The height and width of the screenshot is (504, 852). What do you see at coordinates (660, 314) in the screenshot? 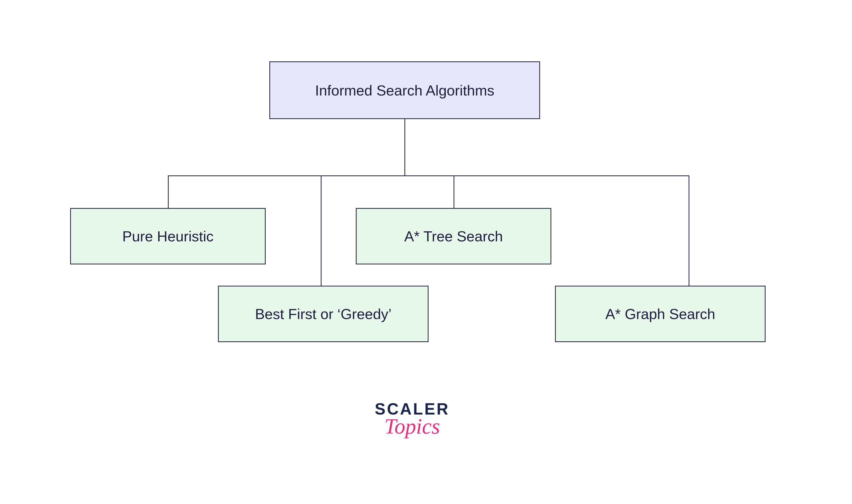
I see `child-label: A* Graph Search` at bounding box center [660, 314].